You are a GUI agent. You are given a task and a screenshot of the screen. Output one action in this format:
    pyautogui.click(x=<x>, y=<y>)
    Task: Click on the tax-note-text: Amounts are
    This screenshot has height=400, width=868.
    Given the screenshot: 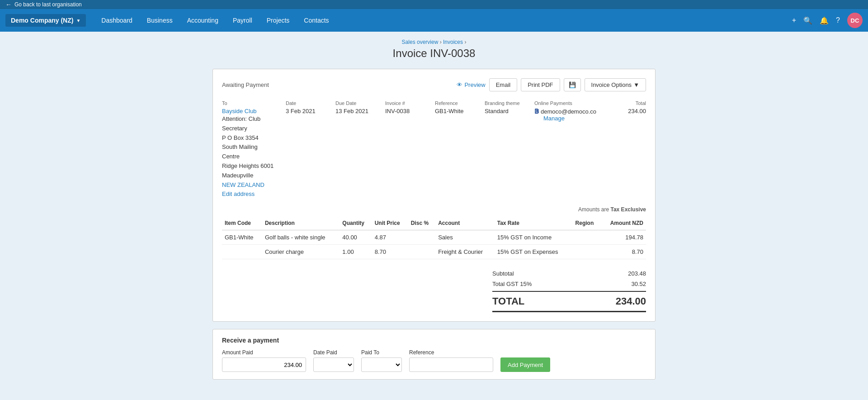 What is the action you would take?
    pyautogui.click(x=594, y=210)
    